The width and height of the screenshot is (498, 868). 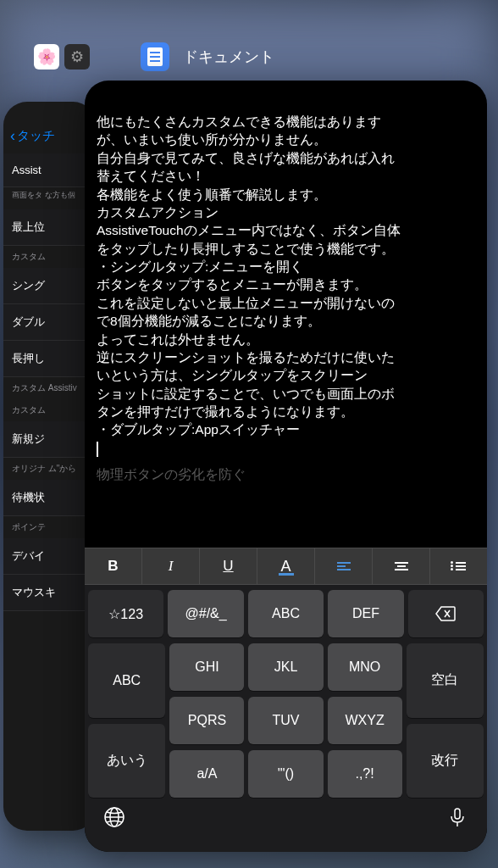 What do you see at coordinates (50, 388) in the screenshot?
I see `section-header: カスタム Assistiv` at bounding box center [50, 388].